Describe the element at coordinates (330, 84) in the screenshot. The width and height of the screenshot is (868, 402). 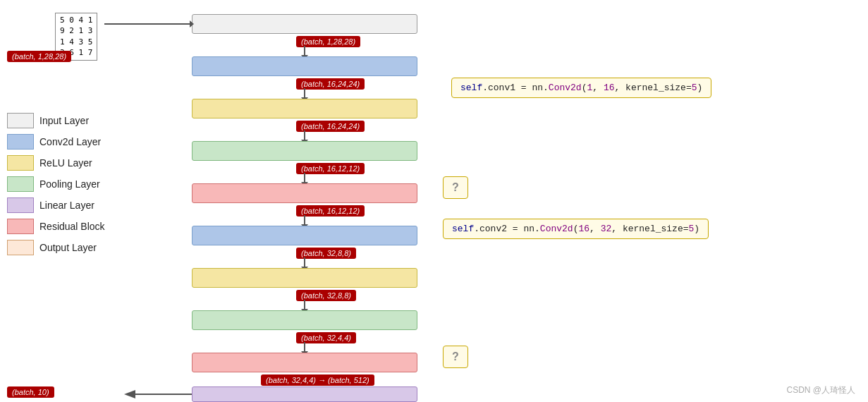
I see `shape-1: (batch, 16,24,24)` at that location.